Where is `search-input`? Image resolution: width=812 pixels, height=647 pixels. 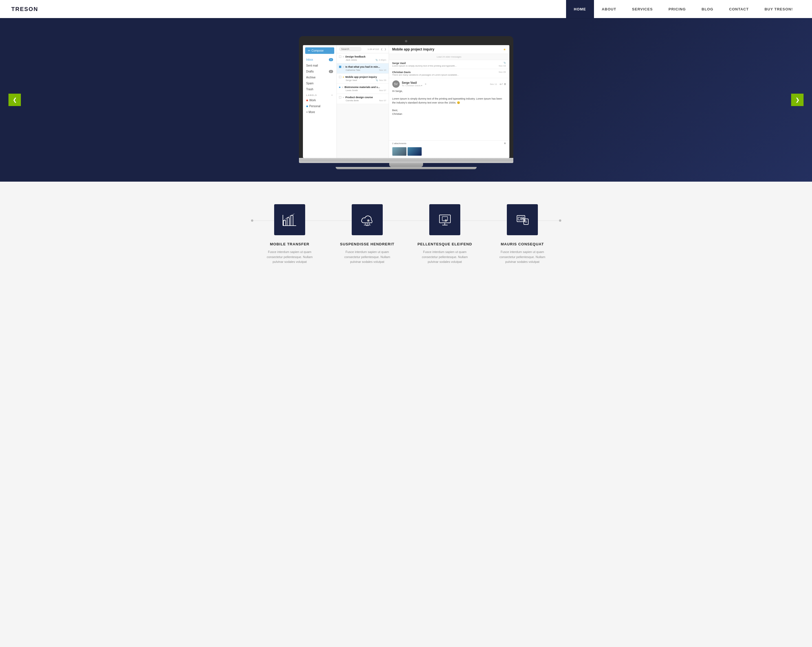 search-input is located at coordinates (350, 49).